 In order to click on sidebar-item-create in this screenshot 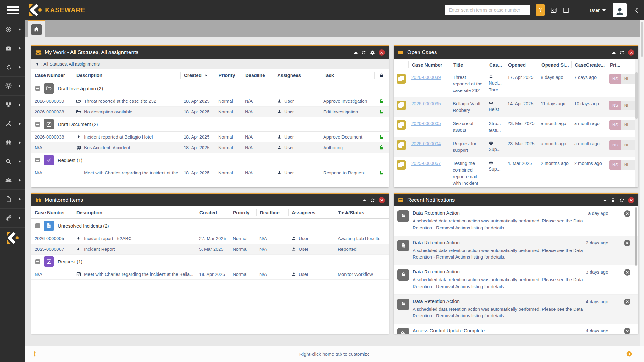, I will do `click(13, 30)`.